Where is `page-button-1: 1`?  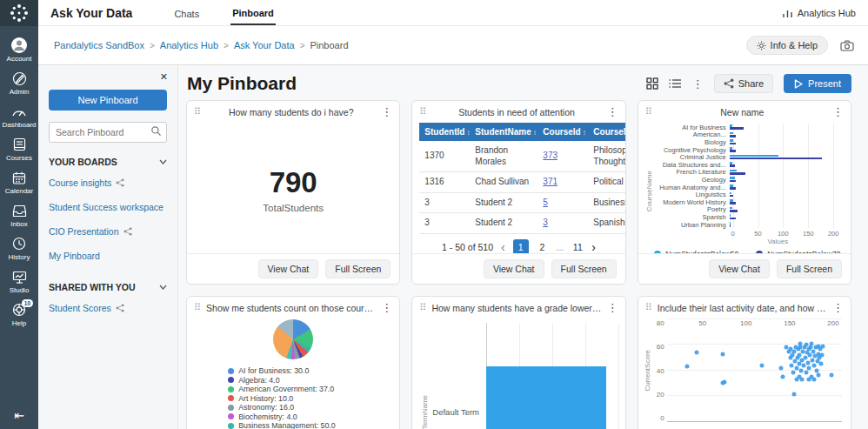 page-button-1: 1 is located at coordinates (521, 247).